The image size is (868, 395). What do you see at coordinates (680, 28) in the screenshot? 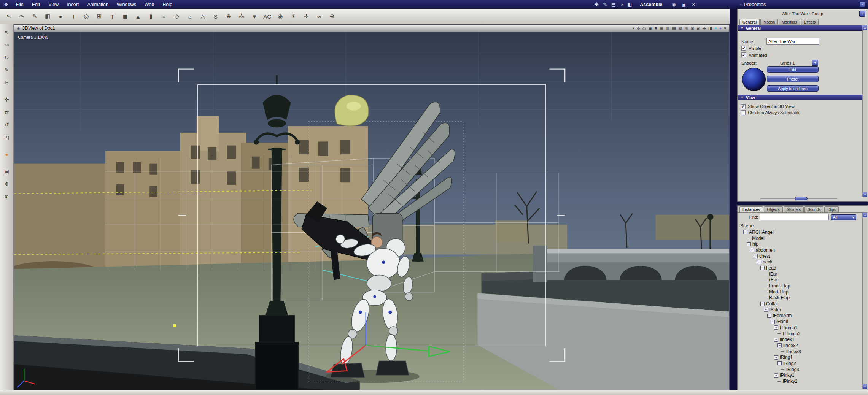
I see `layout-three-icon: ▧` at bounding box center [680, 28].